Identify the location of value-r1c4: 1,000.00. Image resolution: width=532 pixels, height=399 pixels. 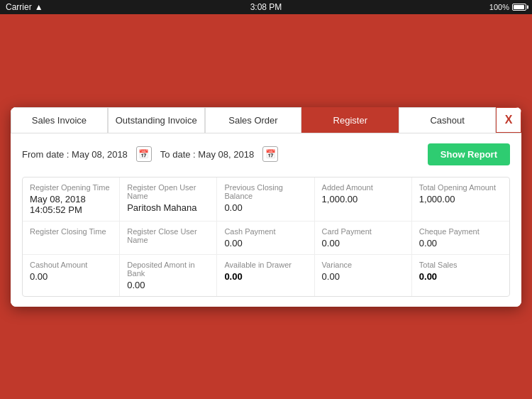
(363, 199).